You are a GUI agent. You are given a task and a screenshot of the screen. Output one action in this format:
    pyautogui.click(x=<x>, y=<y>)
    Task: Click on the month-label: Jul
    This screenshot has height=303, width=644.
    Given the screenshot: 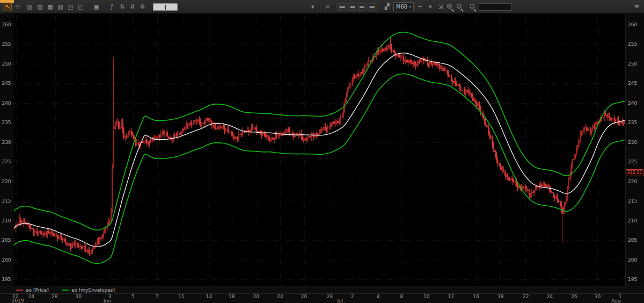 What is the action you would take?
    pyautogui.click(x=340, y=301)
    